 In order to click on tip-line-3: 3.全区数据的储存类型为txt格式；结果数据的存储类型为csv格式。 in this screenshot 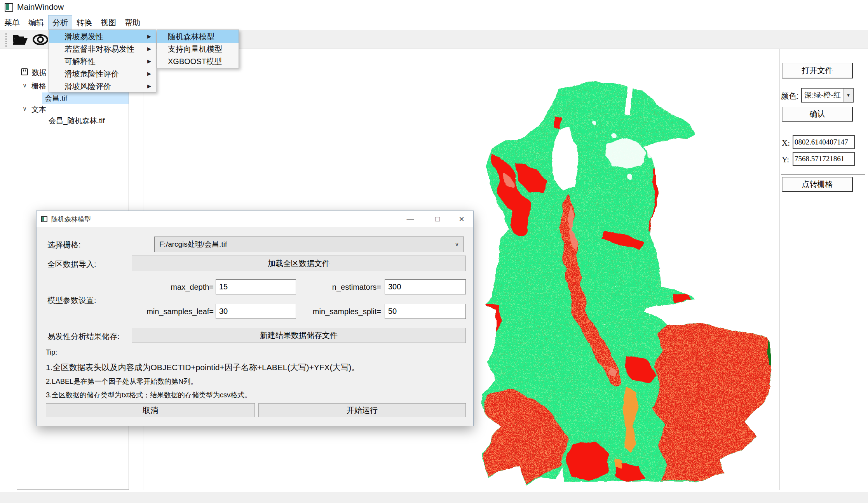, I will do `click(148, 395)`.